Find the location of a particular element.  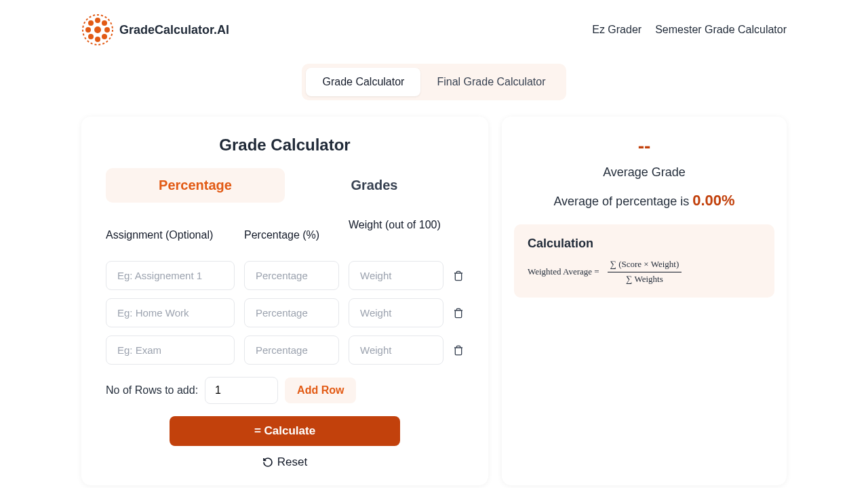

col-assignment: Assignment (Optional) is located at coordinates (170, 235).